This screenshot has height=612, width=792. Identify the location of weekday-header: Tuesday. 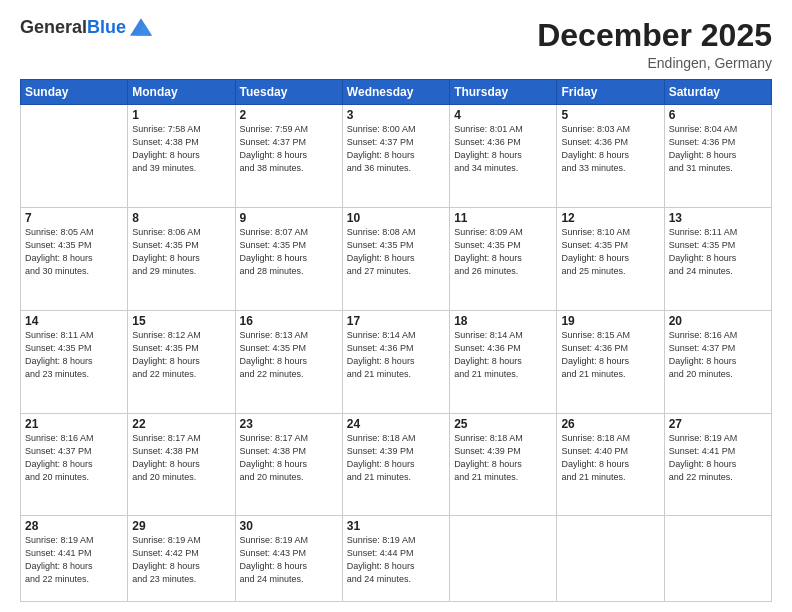
(288, 92).